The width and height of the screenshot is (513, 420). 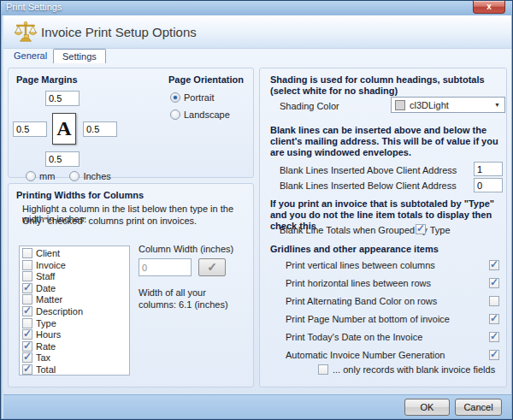 What do you see at coordinates (206, 80) in the screenshot?
I see `page-orientation-title: Page Orientation` at bounding box center [206, 80].